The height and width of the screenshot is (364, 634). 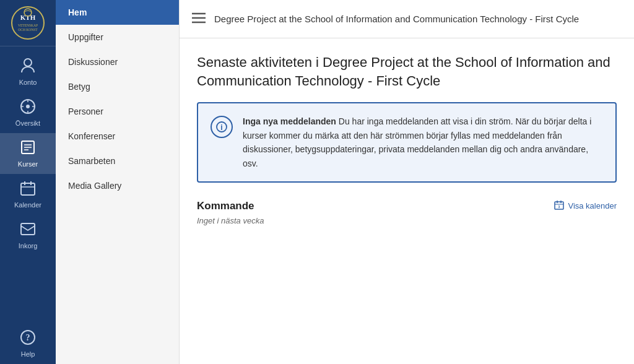 What do you see at coordinates (559, 206) in the screenshot?
I see `calendar-small-icon: 3` at bounding box center [559, 206].